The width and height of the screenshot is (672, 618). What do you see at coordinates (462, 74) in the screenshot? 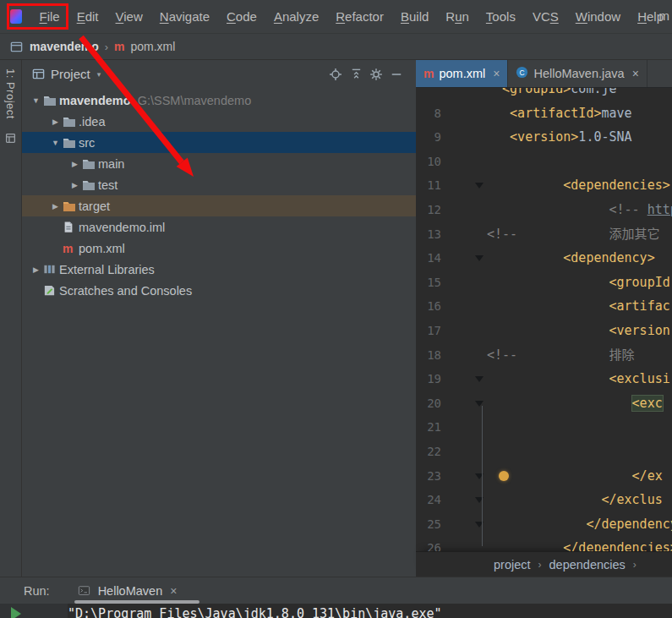
I see `editor-tab-pom-xml: mpom.xml×` at bounding box center [462, 74].